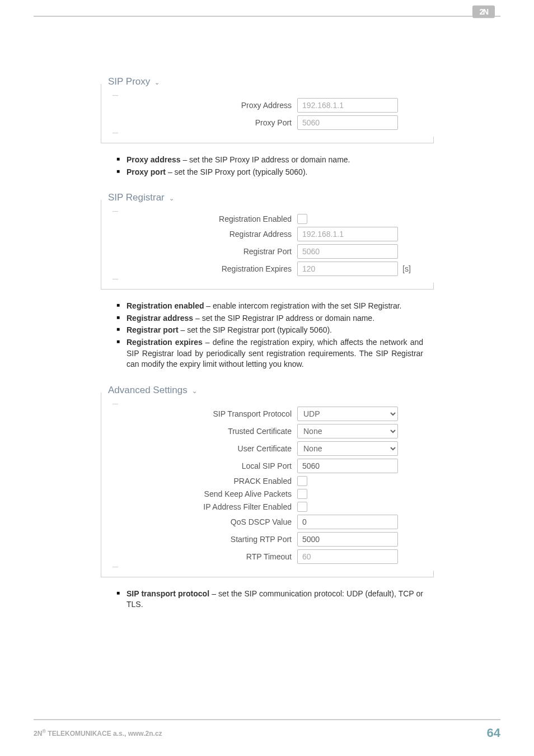 The width and height of the screenshot is (534, 756). I want to click on page-number: 64, so click(494, 733).